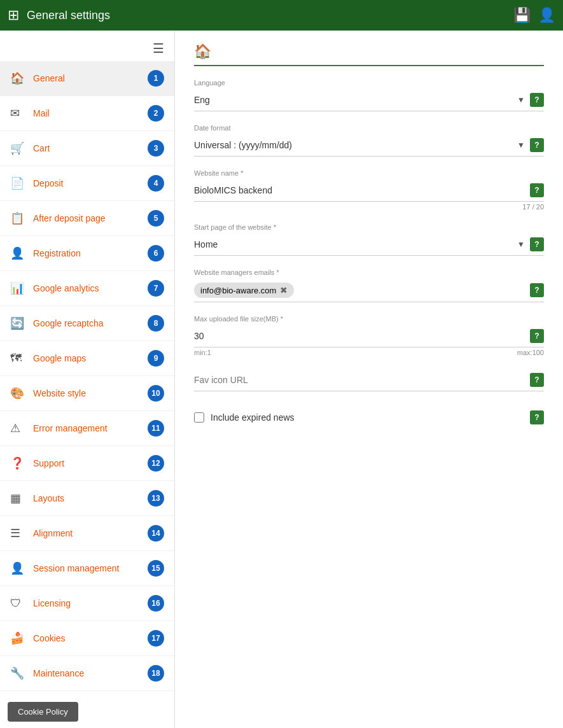 This screenshot has width=563, height=728. I want to click on max-file-size-field: ?, so click(369, 336).